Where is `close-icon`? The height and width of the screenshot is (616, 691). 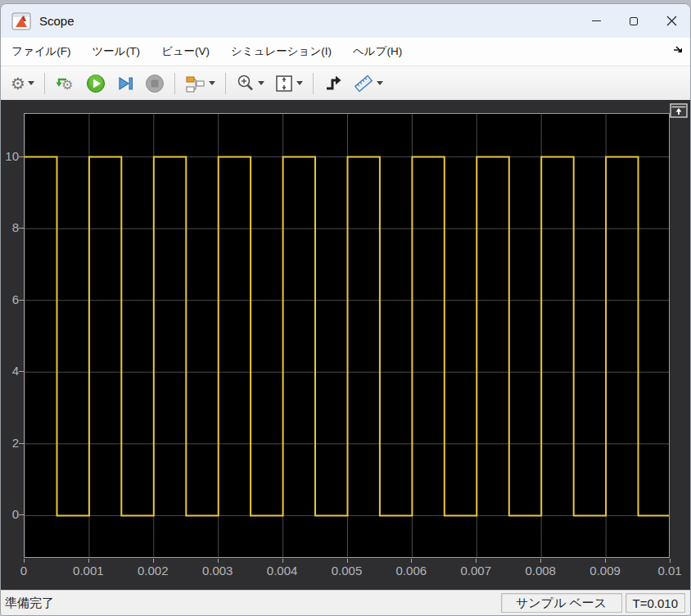 close-icon is located at coordinates (671, 21).